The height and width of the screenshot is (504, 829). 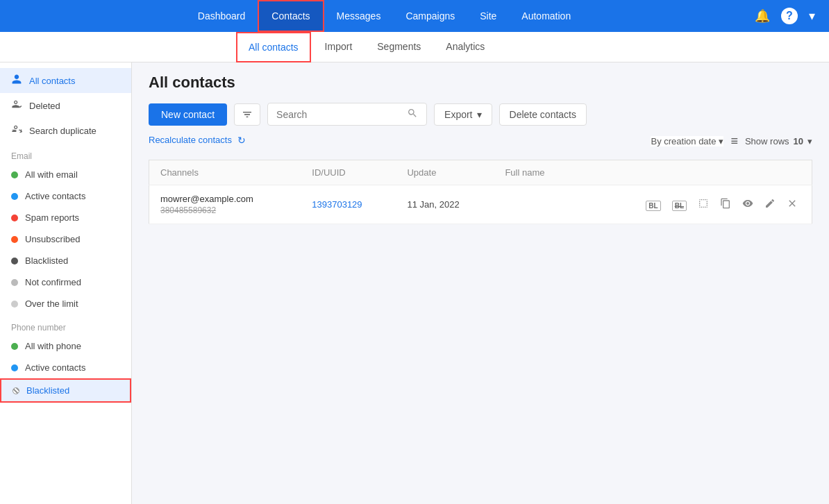 What do you see at coordinates (721, 142) in the screenshot?
I see `sort-chevron-icon: ▾` at bounding box center [721, 142].